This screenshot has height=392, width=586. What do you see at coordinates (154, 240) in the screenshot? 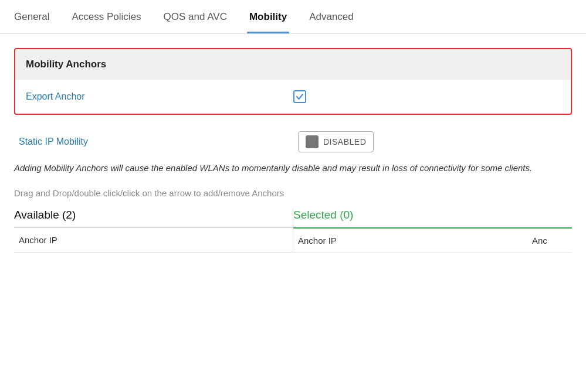
I see `available-anchor-ip-header: Anchor IP` at bounding box center [154, 240].